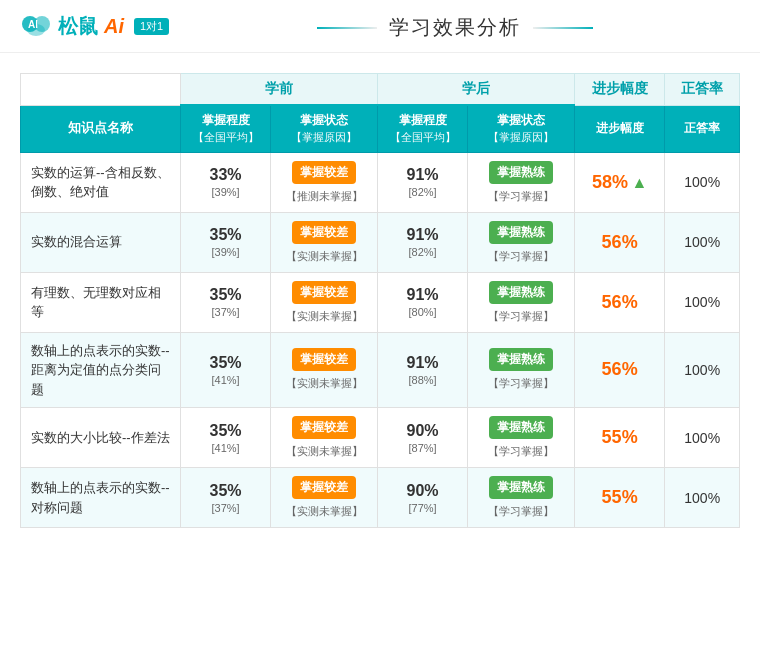 This screenshot has width=760, height=666. Describe the element at coordinates (620, 370) in the screenshot. I see `cell-progress: 56%` at that location.